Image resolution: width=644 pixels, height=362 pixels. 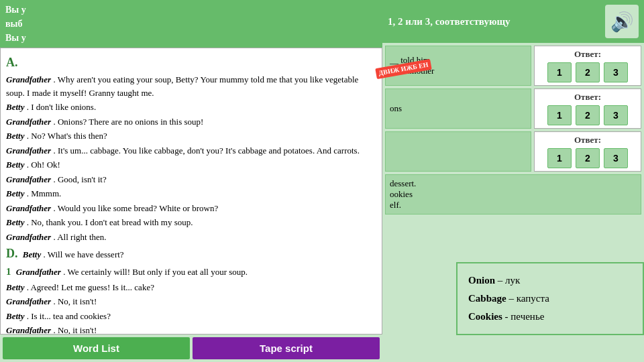 What do you see at coordinates (559, 115) in the screenshot?
I see `answer-2-btn-1: 1` at bounding box center [559, 115].